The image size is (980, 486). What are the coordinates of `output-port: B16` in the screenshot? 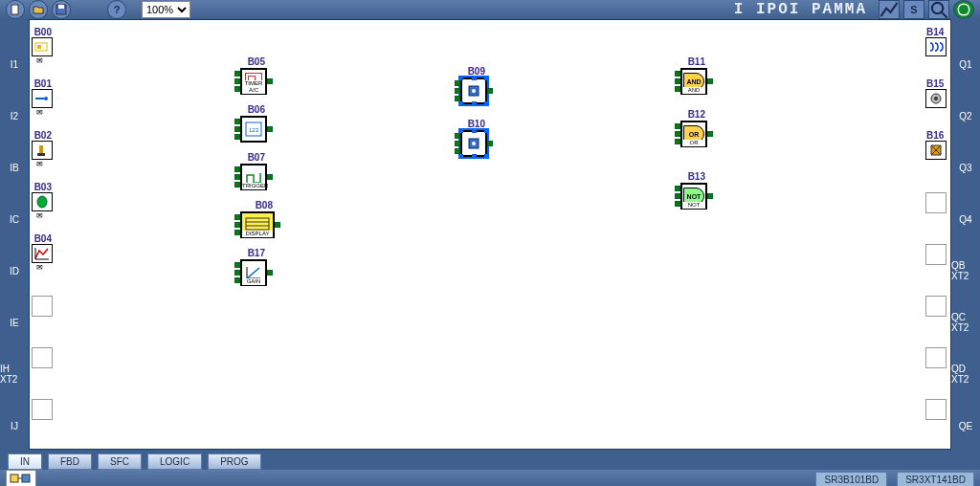 It's located at (936, 150).